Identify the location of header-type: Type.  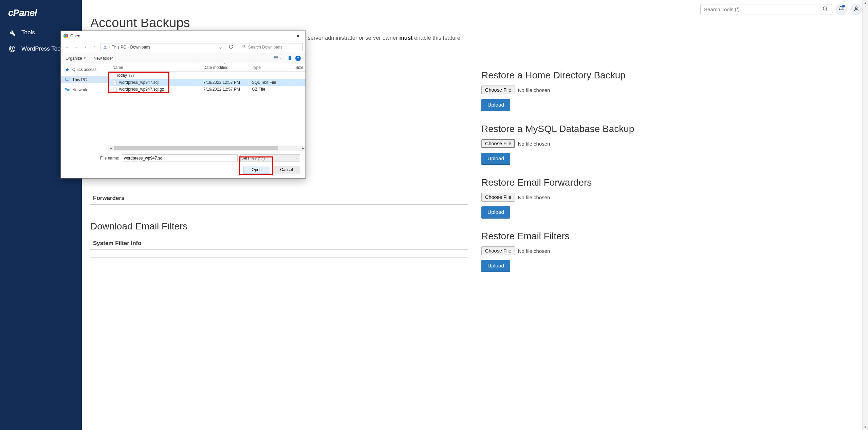
(270, 67).